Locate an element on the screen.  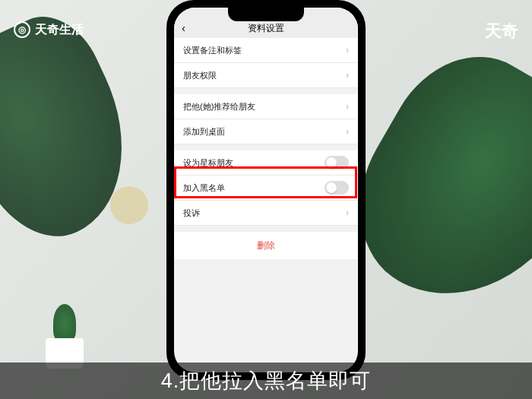
delete-button: 删除 is located at coordinates (266, 245).